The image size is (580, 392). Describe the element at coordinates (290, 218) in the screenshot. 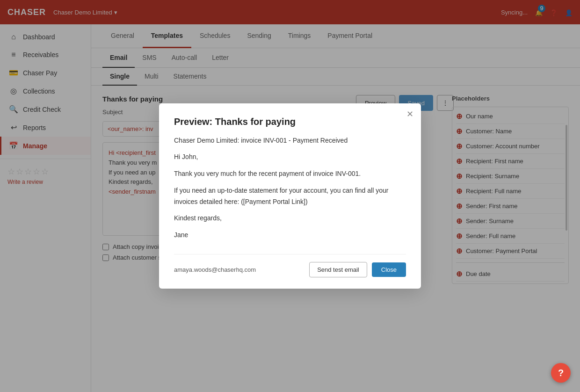

I see `modal-signoff: Kindest regards,` at that location.